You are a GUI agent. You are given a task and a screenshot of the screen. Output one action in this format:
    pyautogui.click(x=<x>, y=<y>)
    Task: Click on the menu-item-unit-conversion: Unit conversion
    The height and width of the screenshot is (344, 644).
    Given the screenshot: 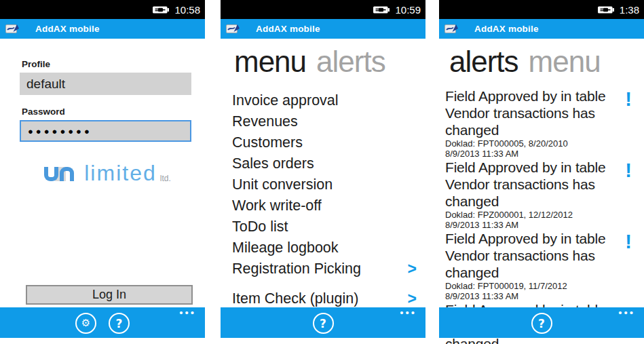 What is the action you would take?
    pyautogui.click(x=328, y=185)
    